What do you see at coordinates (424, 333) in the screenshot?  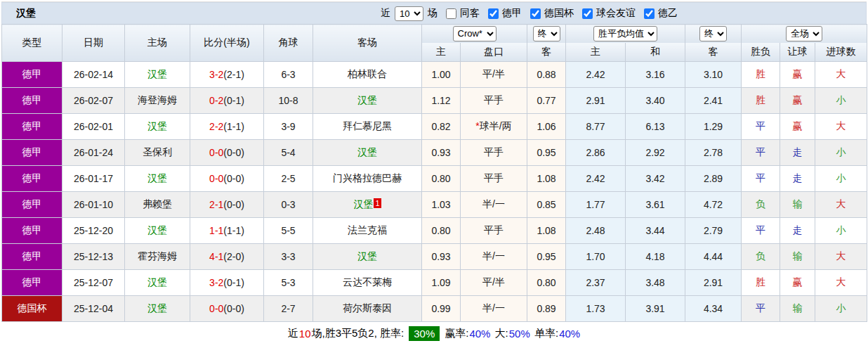 I see `win-rate-badge: 30%` at bounding box center [424, 333].